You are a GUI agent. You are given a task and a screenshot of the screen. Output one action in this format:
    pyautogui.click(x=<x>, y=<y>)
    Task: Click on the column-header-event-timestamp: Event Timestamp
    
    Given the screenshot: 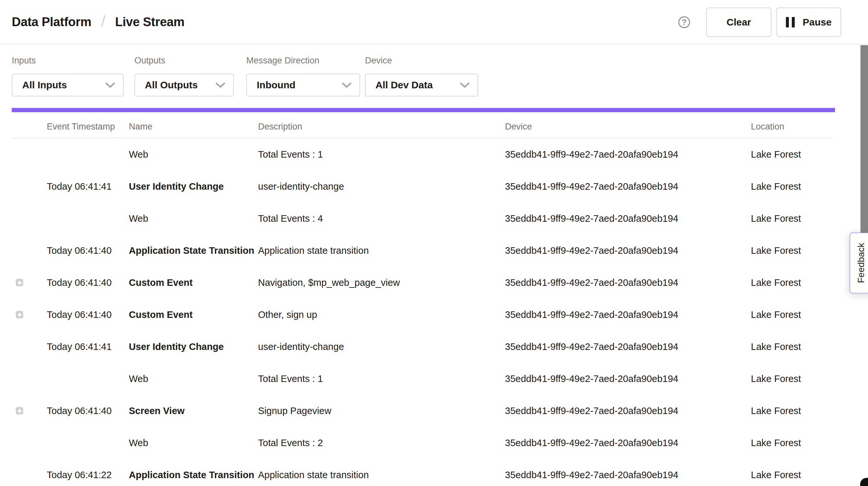 What is the action you would take?
    pyautogui.click(x=81, y=127)
    